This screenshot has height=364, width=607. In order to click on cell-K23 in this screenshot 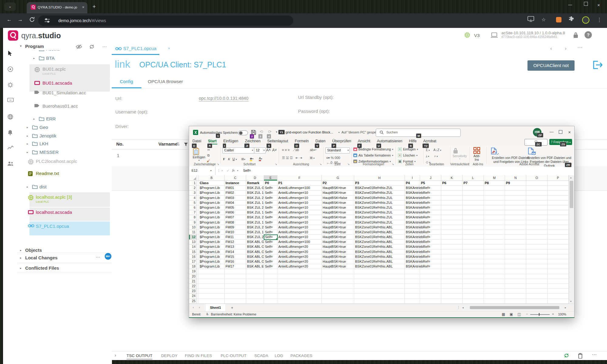, I will do `click(452, 291)`.